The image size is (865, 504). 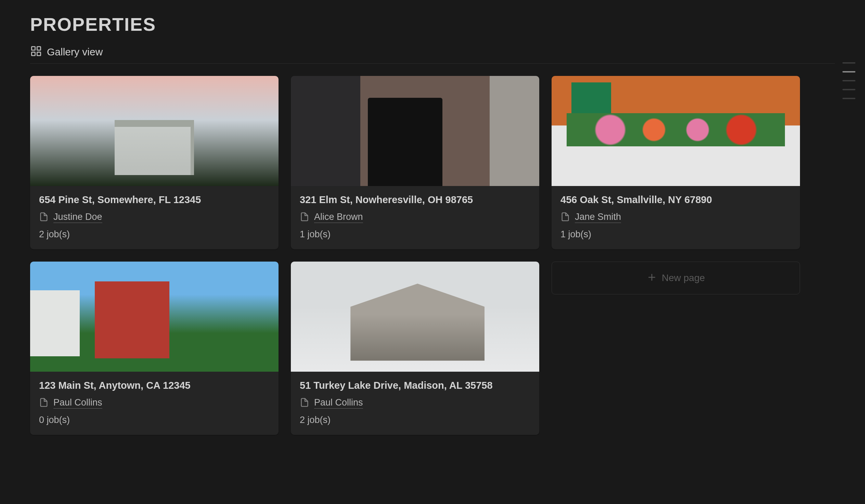 I want to click on property-card: 51 Turkey Lake Drive, Madison, AL 35758 …, so click(x=415, y=348).